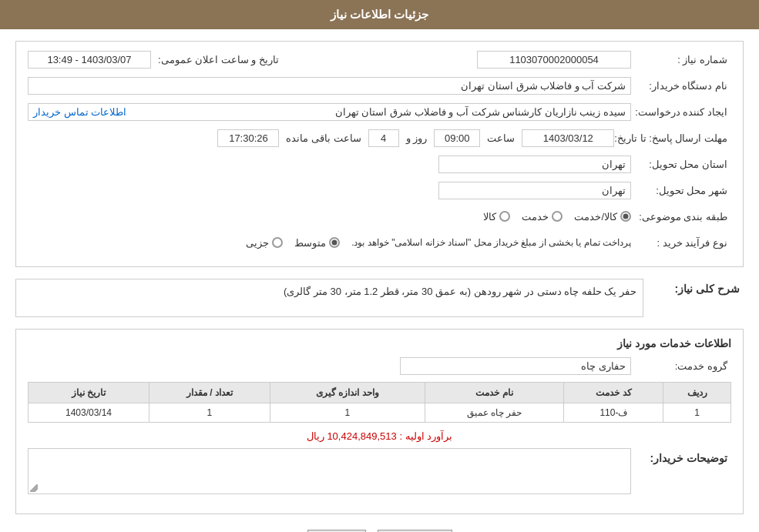 This screenshot has width=759, height=532. Describe the element at coordinates (379, 112) in the screenshot. I see `creator-row: ایجاد کننده درخواست: سیده زینب نازاریان …` at that location.